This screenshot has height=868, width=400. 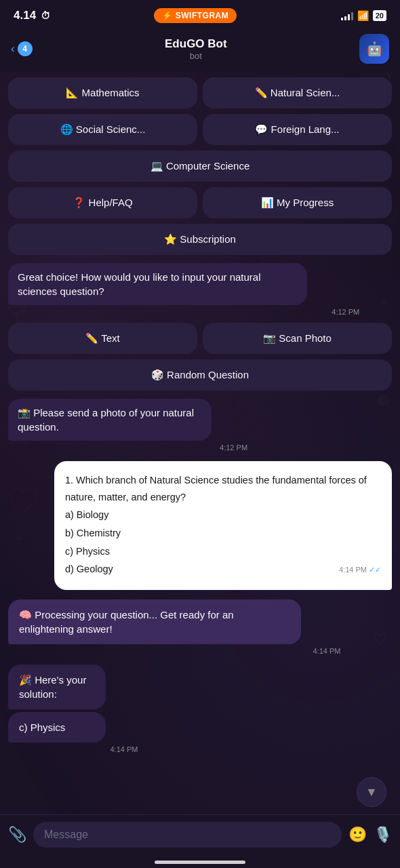 I want to click on foreign-lang-button: 💬 Foreign Lang..., so click(x=297, y=130).